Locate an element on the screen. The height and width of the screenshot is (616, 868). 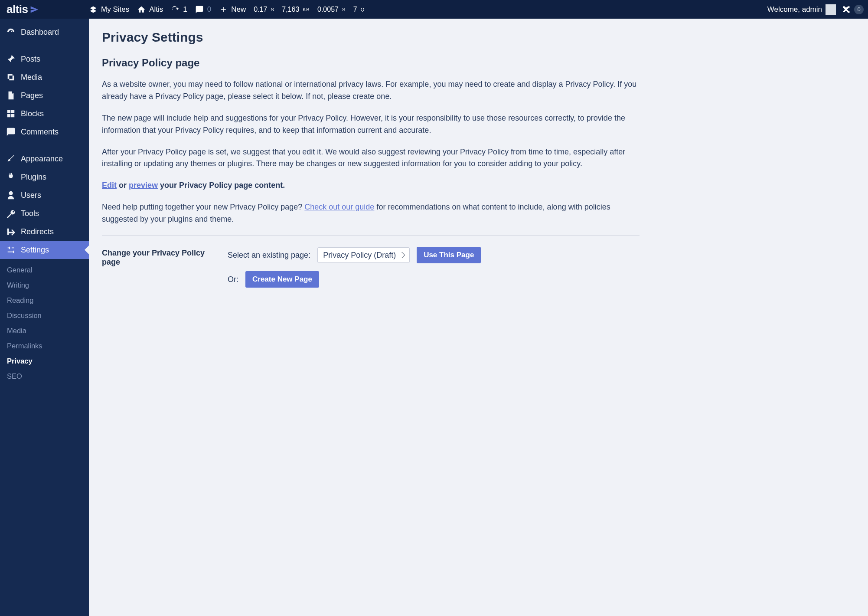
sidebar-item-redirects: Redirects is located at coordinates (44, 232).